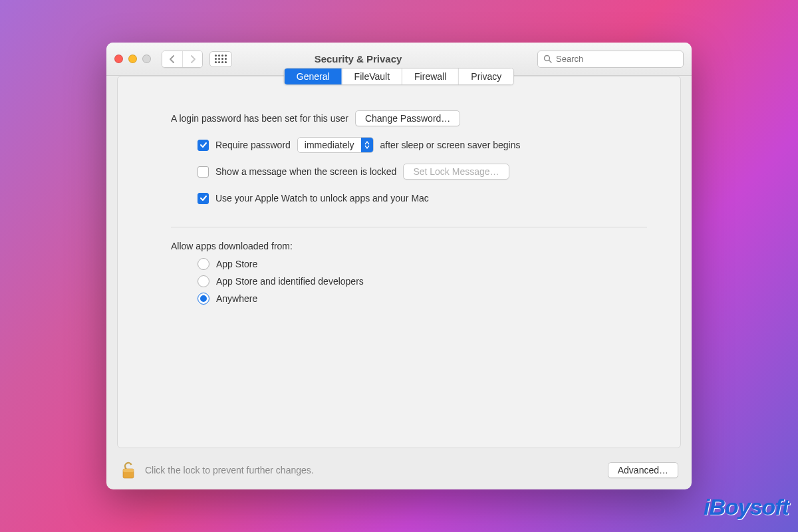  I want to click on search-icon, so click(548, 59).